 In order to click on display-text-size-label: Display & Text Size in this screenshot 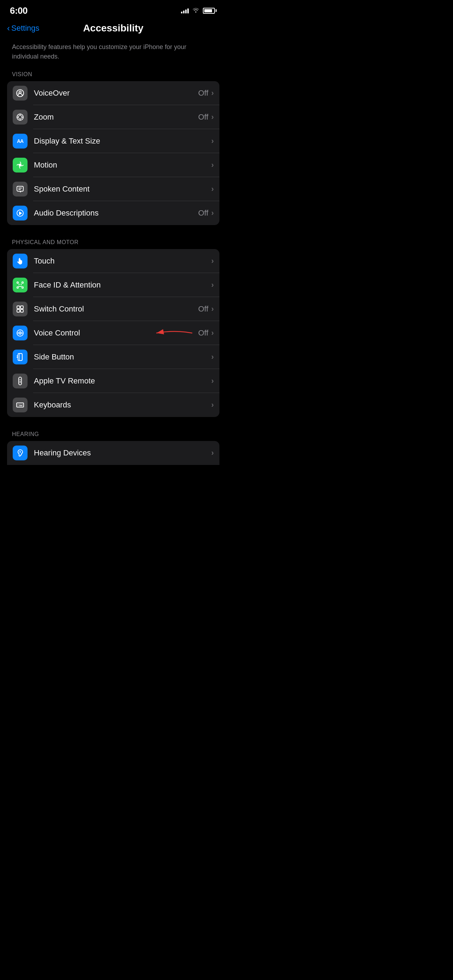, I will do `click(122, 141)`.